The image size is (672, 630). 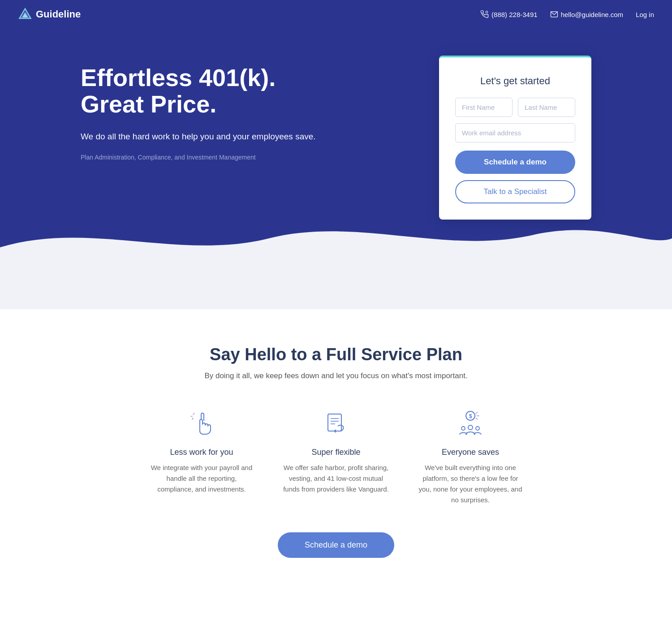 I want to click on email-address: hello@guideline.com, so click(x=592, y=14).